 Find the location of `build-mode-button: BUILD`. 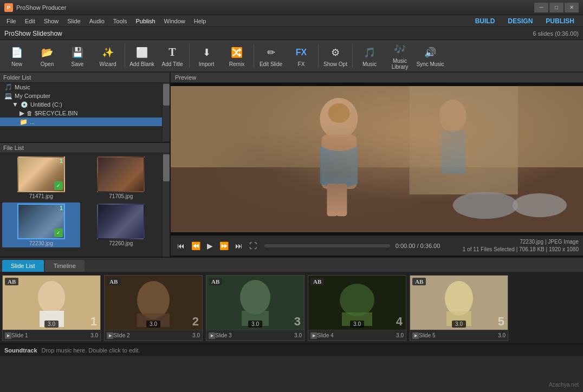

build-mode-button: BUILD is located at coordinates (485, 21).